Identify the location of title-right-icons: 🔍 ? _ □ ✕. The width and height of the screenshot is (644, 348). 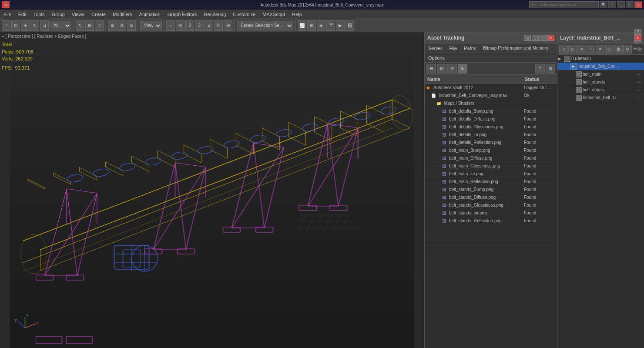
(586, 5).